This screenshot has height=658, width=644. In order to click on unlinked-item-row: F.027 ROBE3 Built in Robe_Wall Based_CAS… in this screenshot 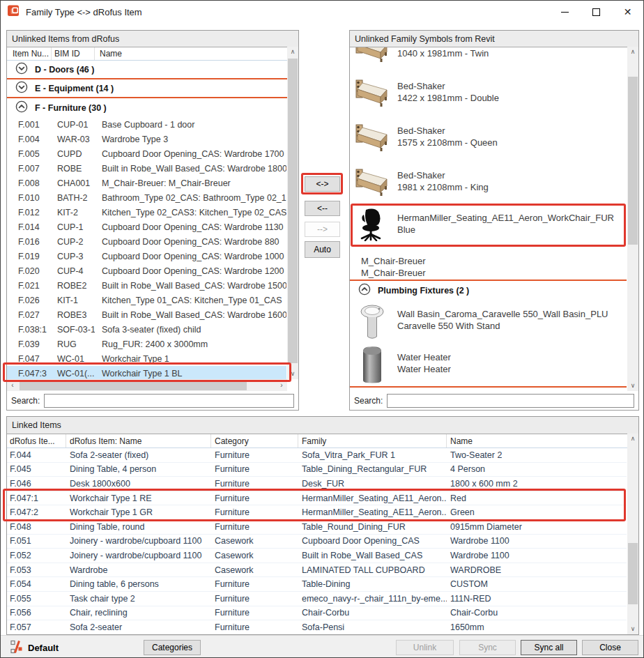, I will do `click(146, 315)`.